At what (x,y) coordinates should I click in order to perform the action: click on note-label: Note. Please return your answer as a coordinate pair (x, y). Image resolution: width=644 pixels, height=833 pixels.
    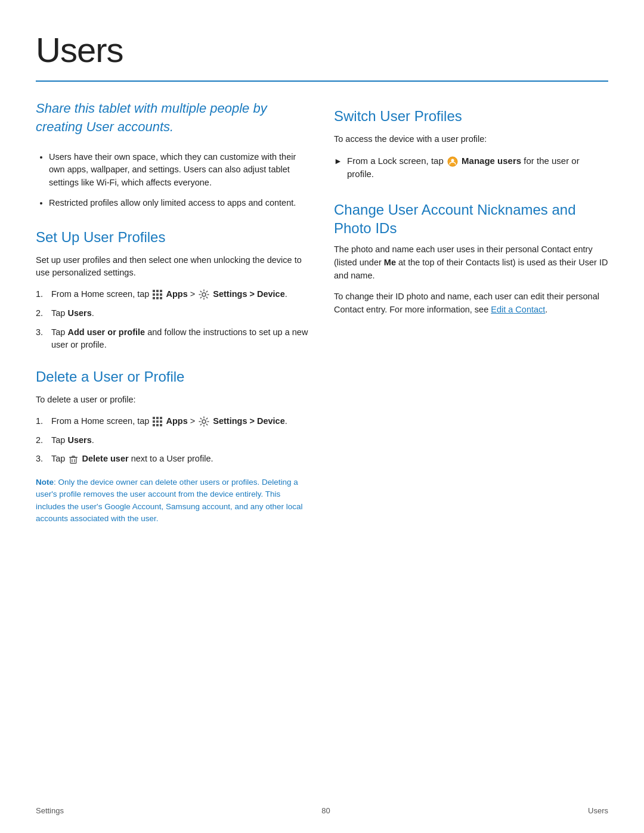
    Looking at the image, I should click on (45, 482).